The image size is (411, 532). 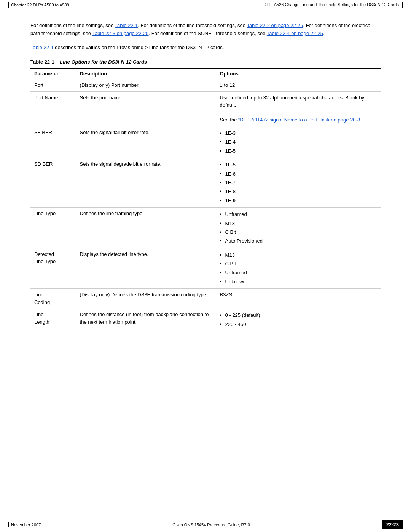 I want to click on row-options-portname: User-defined, up to 32 alphanumeric/ spe…, so click(x=298, y=109).